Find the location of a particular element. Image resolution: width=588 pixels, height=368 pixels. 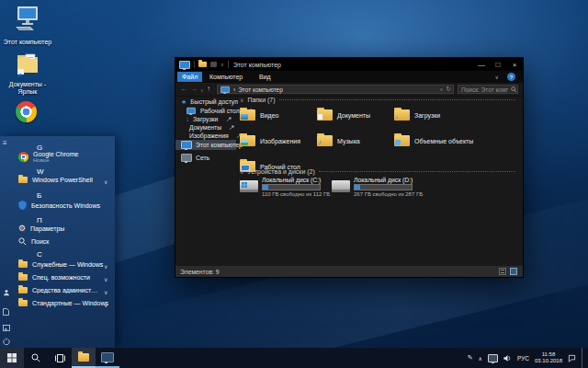

sidebar-item-label: Этот компьютер is located at coordinates (219, 145).